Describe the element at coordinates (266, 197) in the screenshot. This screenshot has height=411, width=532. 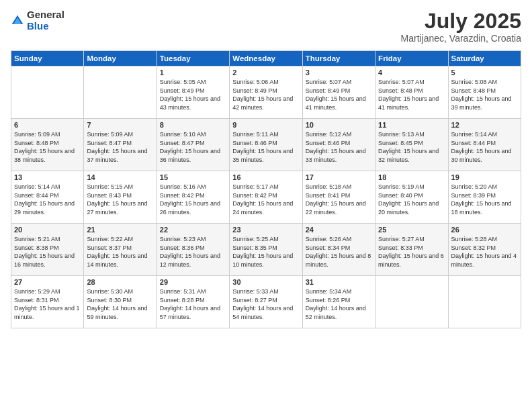
I see `week-row-3: 13Sunrise: 5:14 AM Sunset: 8:44 PM Dayli…` at that location.